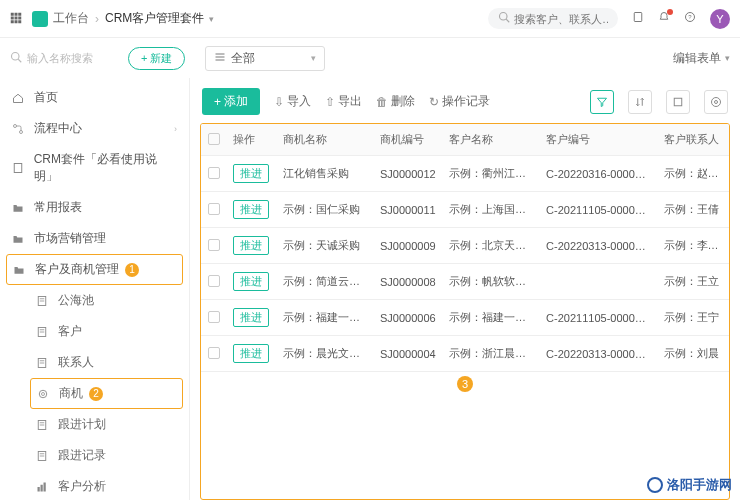  I want to click on table-row: 推进 江化销售采购 SJ0000012 示例：衢州江化集团 C-20220316…, so click(465, 174).